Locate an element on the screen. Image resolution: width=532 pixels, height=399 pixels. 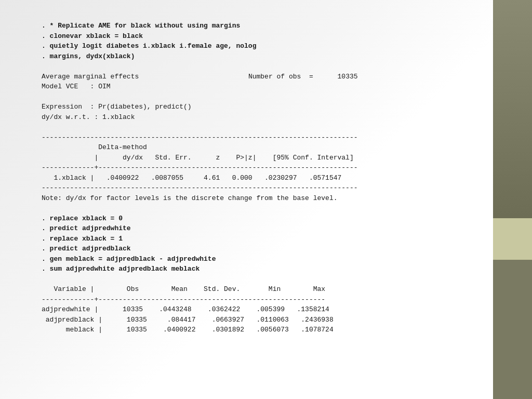
separator3: ----------------------------------------… is located at coordinates (200, 188).